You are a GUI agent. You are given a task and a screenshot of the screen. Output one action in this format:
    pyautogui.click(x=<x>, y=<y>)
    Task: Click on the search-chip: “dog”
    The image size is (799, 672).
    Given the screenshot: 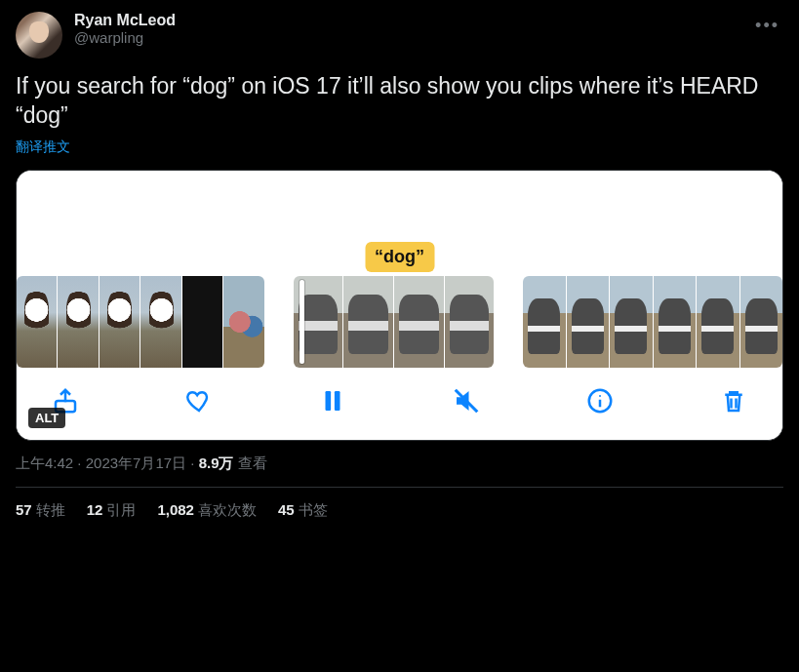 What is the action you would take?
    pyautogui.click(x=400, y=257)
    